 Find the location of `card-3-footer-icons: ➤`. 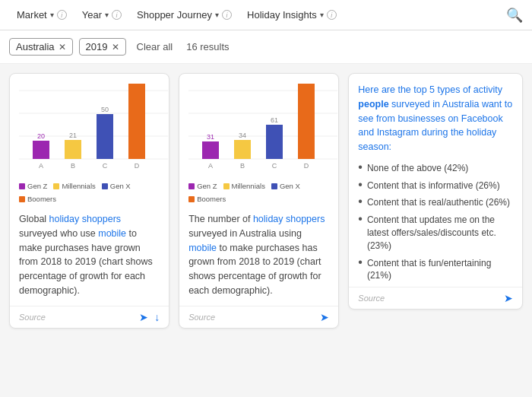

card-3-footer-icons: ➤ is located at coordinates (508, 298).